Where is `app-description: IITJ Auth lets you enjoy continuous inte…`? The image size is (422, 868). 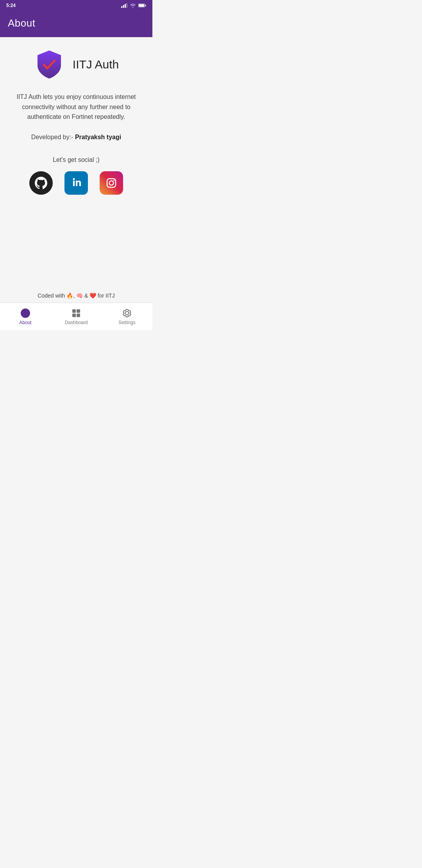
app-description: IITJ Auth lets you enjoy continuous inte… is located at coordinates (76, 107).